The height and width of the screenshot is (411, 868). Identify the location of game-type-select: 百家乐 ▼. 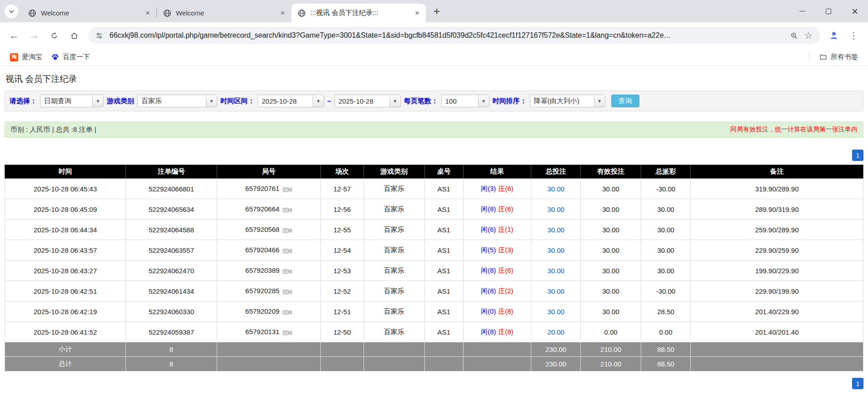
(177, 101).